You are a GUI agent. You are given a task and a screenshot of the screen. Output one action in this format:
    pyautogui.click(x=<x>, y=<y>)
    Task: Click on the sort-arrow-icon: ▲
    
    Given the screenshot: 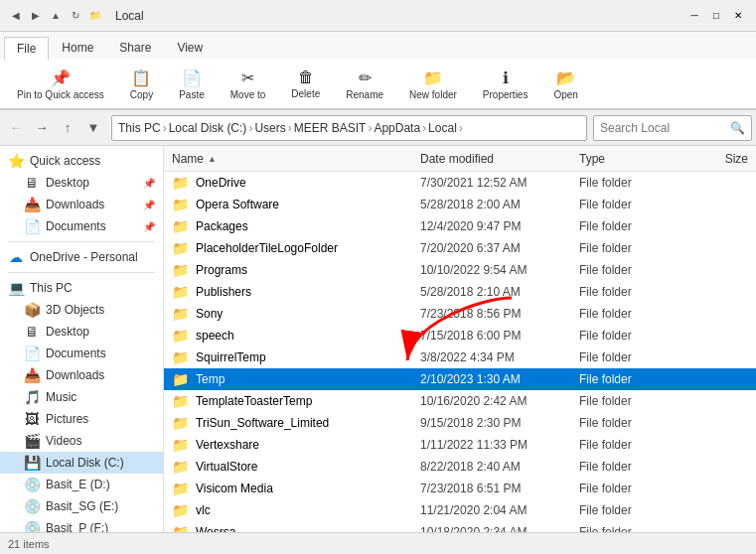 What is the action you would take?
    pyautogui.click(x=213, y=159)
    